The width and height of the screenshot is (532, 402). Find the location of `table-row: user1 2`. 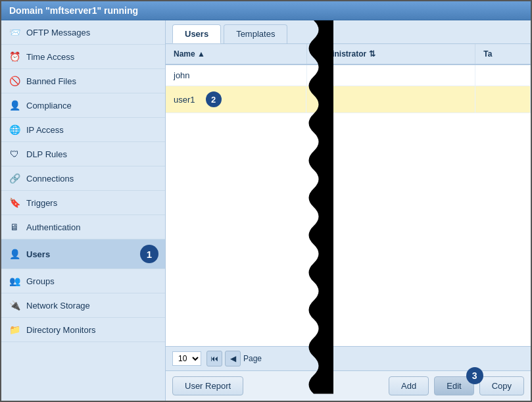

table-row: user1 2 is located at coordinates (349, 100).